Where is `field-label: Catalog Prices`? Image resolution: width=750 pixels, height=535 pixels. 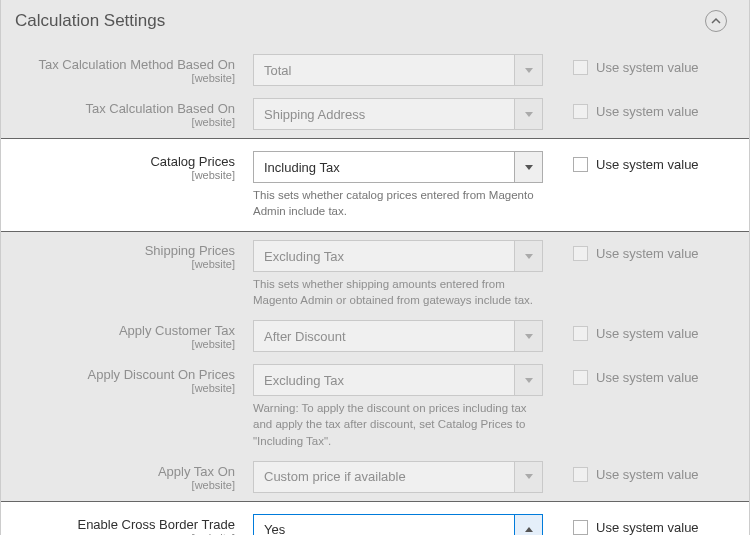
field-label: Catalog Prices is located at coordinates (118, 162).